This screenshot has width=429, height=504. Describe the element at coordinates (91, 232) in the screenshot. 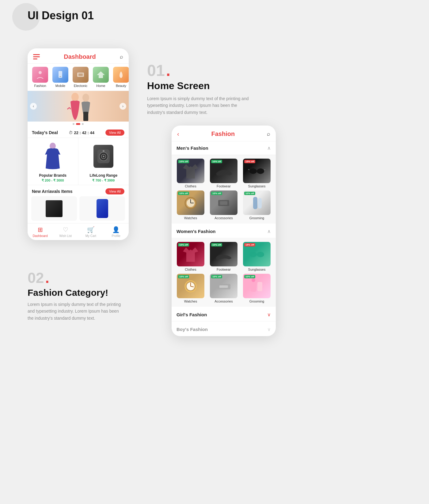

I see `nav-item-cart: 🛒 My Cart` at that location.